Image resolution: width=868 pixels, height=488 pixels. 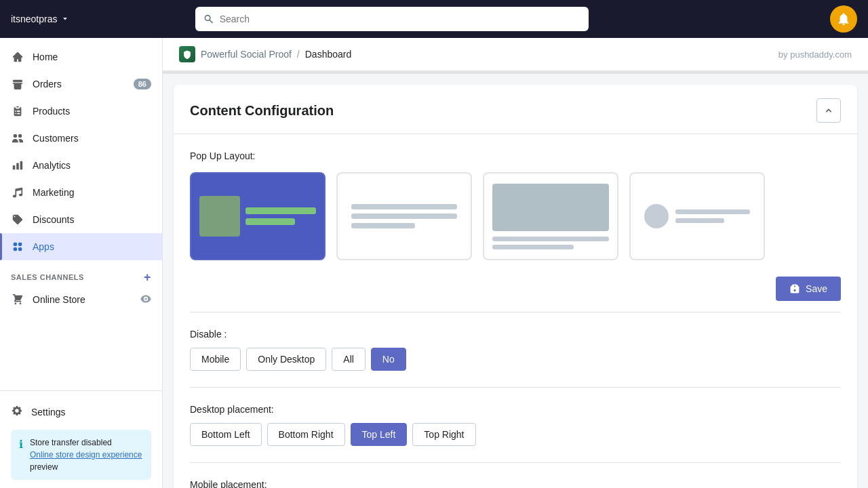 What do you see at coordinates (53, 192) in the screenshot?
I see `sidebar-item-label: Marketing` at bounding box center [53, 192].